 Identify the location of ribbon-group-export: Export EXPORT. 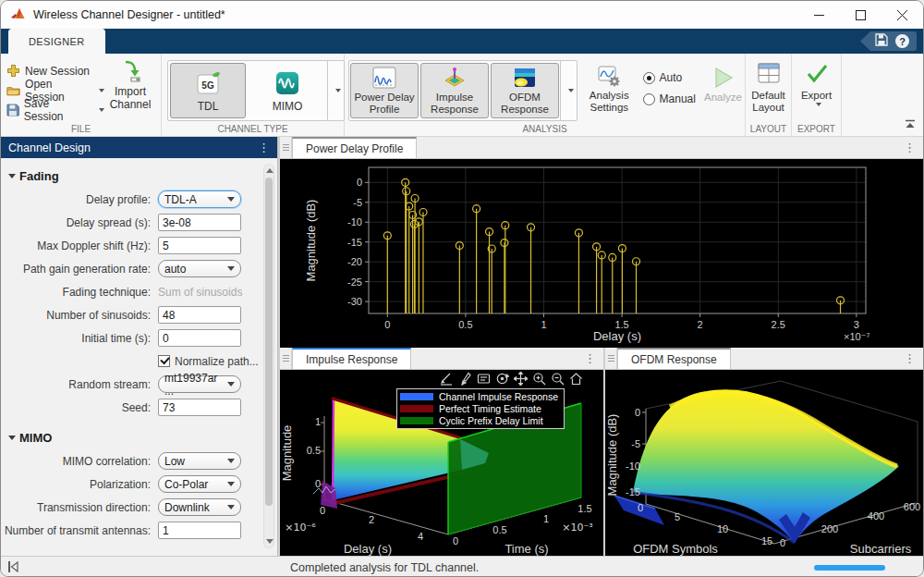
(817, 94).